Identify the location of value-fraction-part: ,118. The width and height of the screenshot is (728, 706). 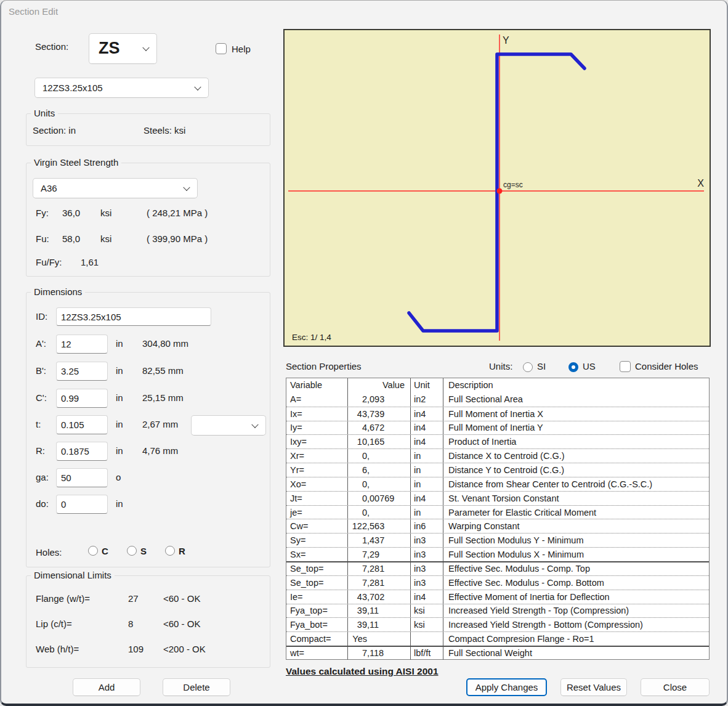
(376, 653).